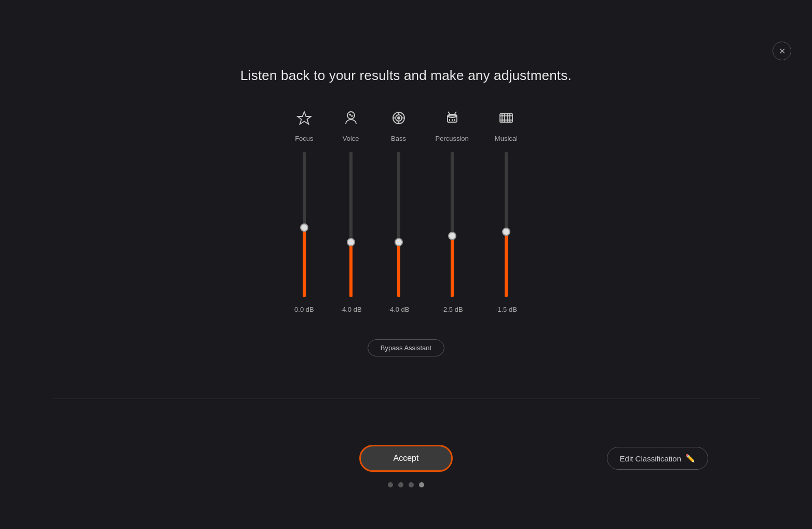  What do you see at coordinates (304, 224) in the screenshot?
I see `focus-slider` at bounding box center [304, 224].